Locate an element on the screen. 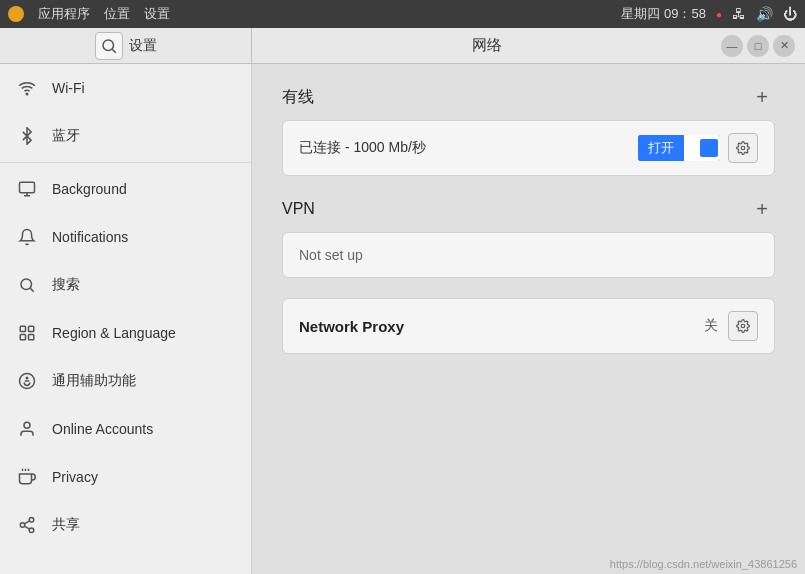 The height and width of the screenshot is (574, 805). vpn-section-header: VPN + is located at coordinates (528, 209).